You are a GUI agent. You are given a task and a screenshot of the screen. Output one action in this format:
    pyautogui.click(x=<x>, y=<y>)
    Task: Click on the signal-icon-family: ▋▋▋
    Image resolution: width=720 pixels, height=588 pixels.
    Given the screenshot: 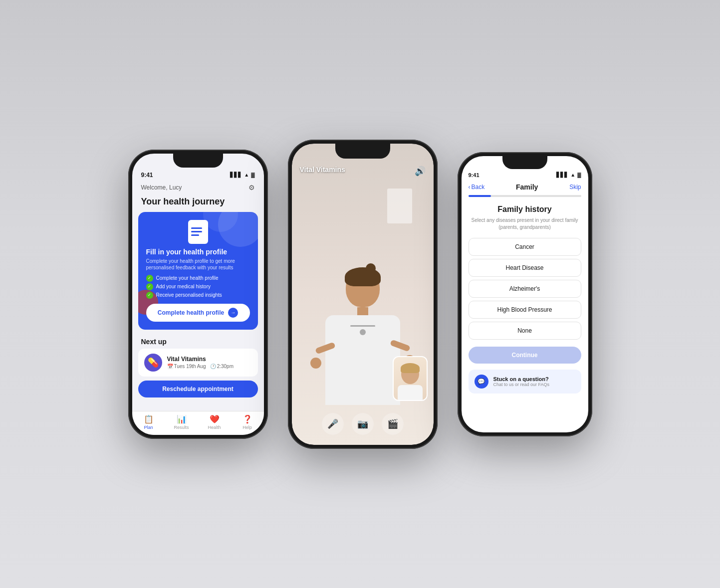 What is the action you would take?
    pyautogui.click(x=562, y=175)
    